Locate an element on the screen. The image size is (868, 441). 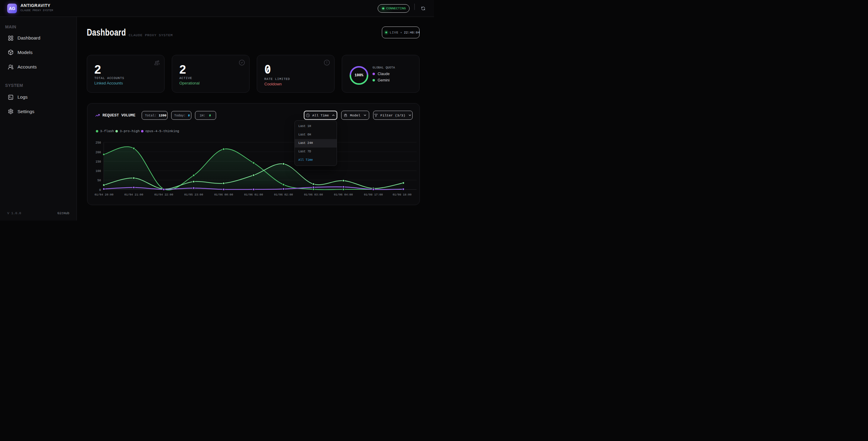
svg-text: 250 is located at coordinates (98, 143).